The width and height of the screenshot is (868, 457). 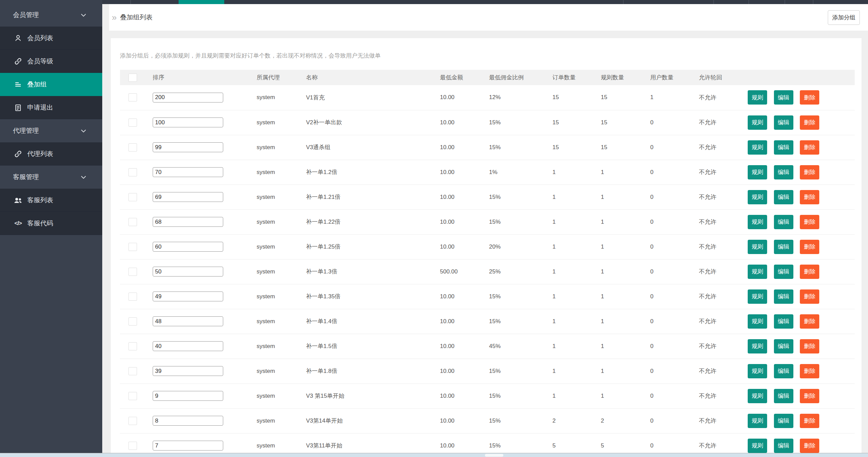 I want to click on sidebar-item-member-level: 会员等级, so click(x=51, y=61).